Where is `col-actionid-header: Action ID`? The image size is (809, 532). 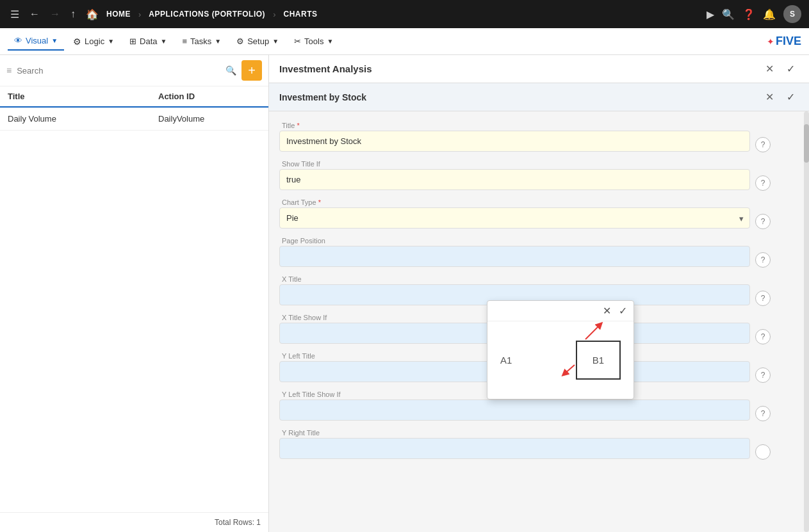
col-actionid-header: Action ID is located at coordinates (209, 96).